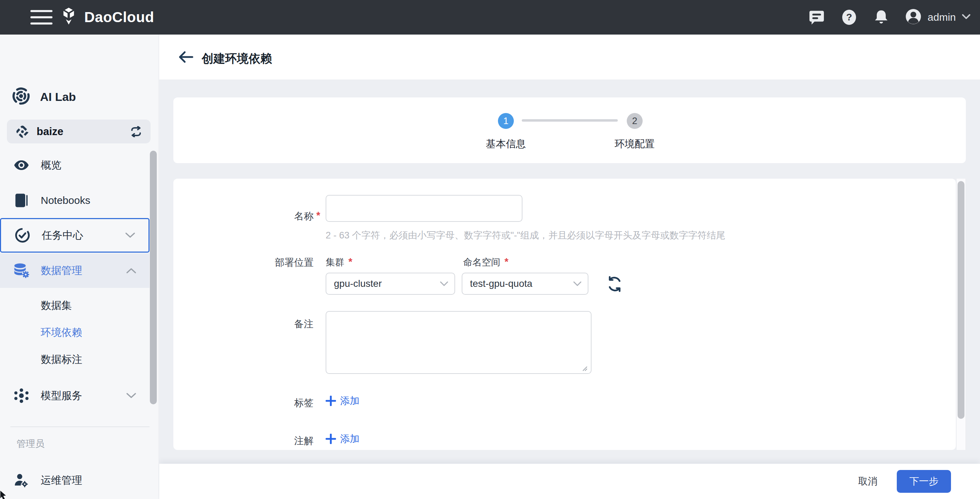 Image resolution: width=980 pixels, height=499 pixels. I want to click on eye-icon, so click(21, 165).